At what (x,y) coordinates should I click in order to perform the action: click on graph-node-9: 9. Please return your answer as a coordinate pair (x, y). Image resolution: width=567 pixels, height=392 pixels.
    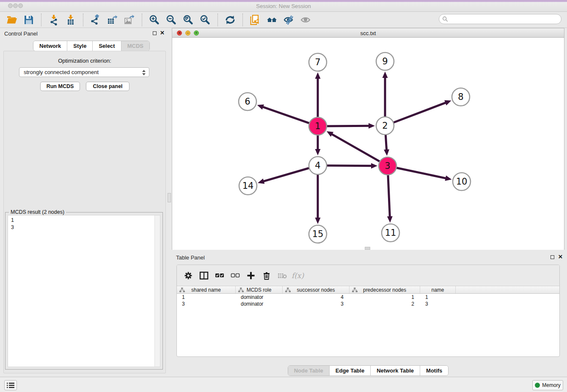
    Looking at the image, I should click on (385, 61).